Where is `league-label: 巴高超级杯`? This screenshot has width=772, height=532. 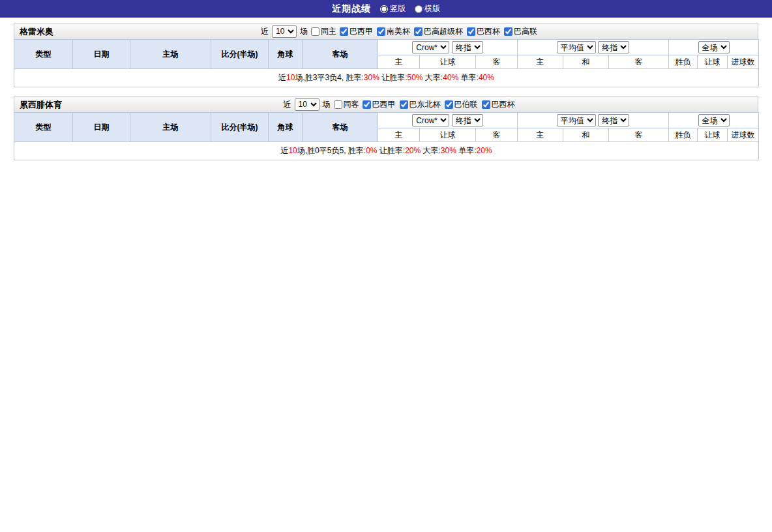 league-label: 巴高超级杯 is located at coordinates (443, 31).